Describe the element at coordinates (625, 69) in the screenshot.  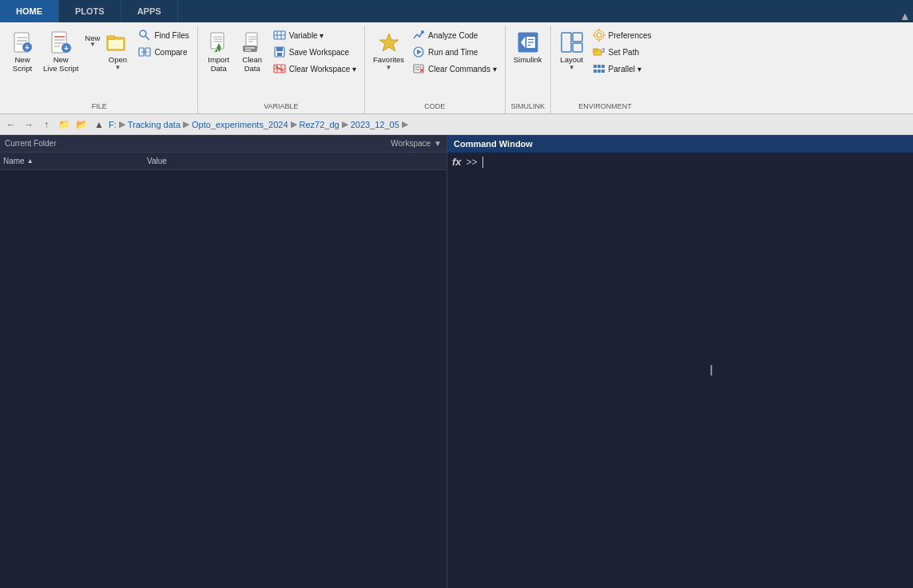
I see `parallel-label: Parallel ▾` at that location.